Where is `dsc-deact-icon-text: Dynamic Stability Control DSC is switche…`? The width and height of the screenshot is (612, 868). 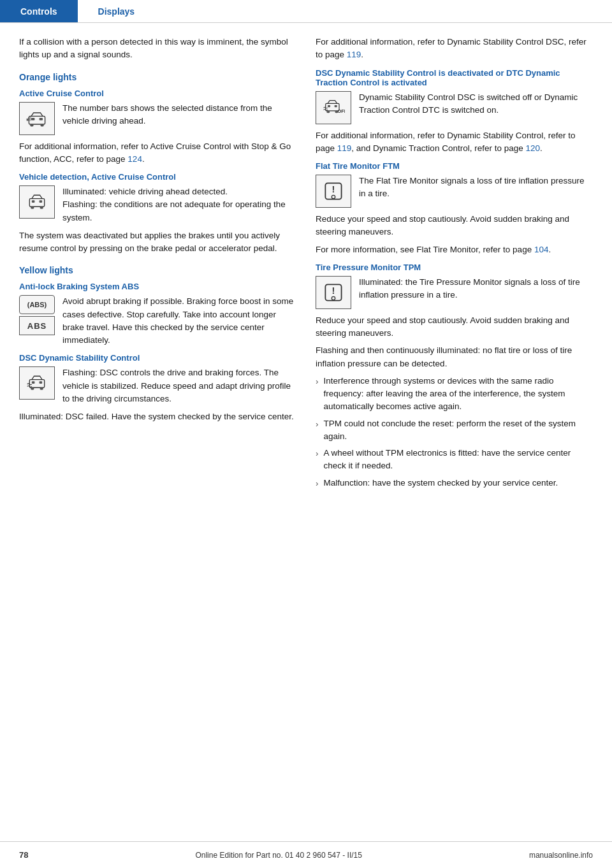 dsc-deact-icon-text: Dynamic Stability Control DSC is switche… is located at coordinates (476, 105).